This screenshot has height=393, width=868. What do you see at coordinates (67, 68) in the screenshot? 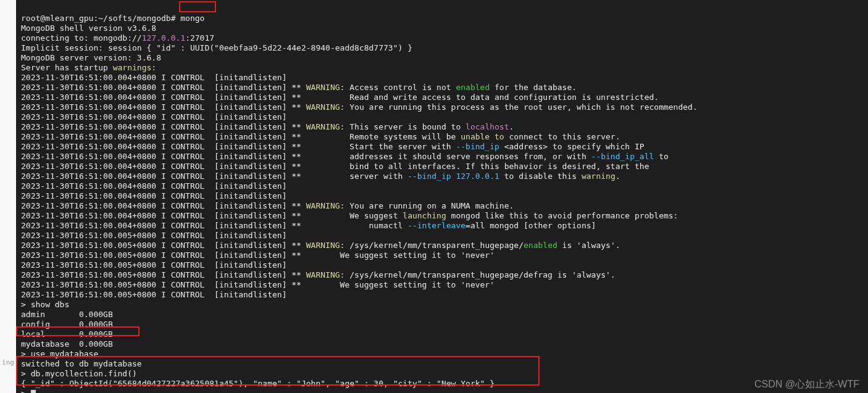
I see `warnings-header: Server has startup` at bounding box center [67, 68].